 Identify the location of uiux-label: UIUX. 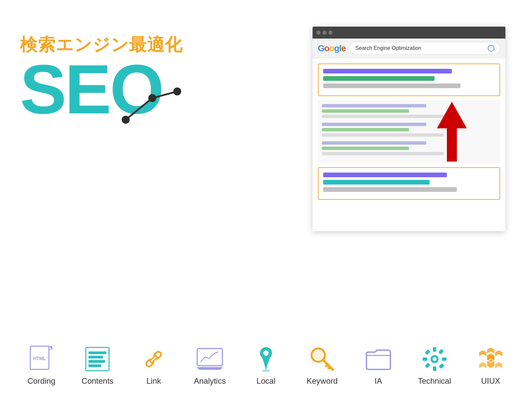
(491, 381).